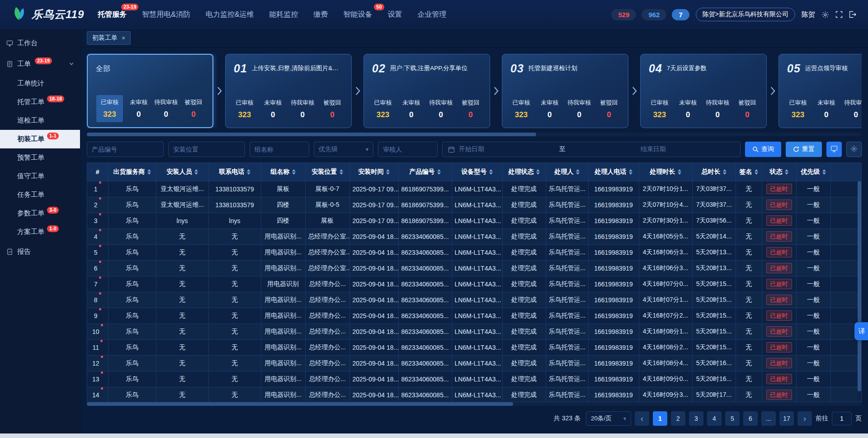  I want to click on sidebar-item-workbench: 工作台, so click(40, 43).